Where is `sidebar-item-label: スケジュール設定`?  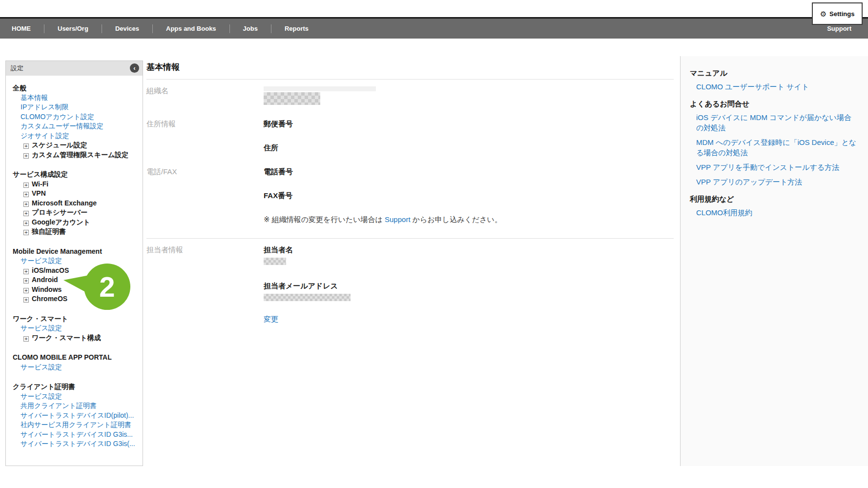
sidebar-item-label: スケジュール設定 is located at coordinates (60, 145).